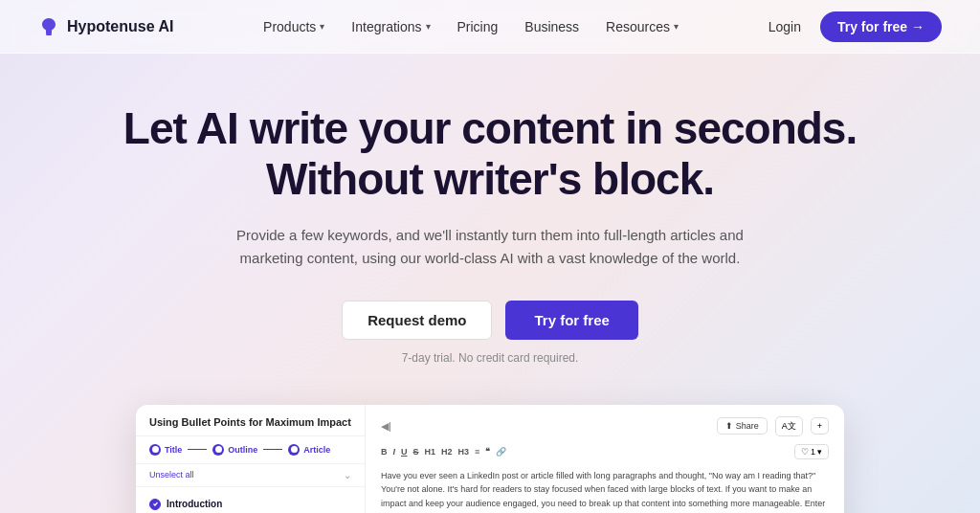 Image resolution: width=980 pixels, height=513 pixels. What do you see at coordinates (490, 27) in the screenshot?
I see `navbar: Hypotenuse AI Products▾ Integrations▾ Pr…` at bounding box center [490, 27].